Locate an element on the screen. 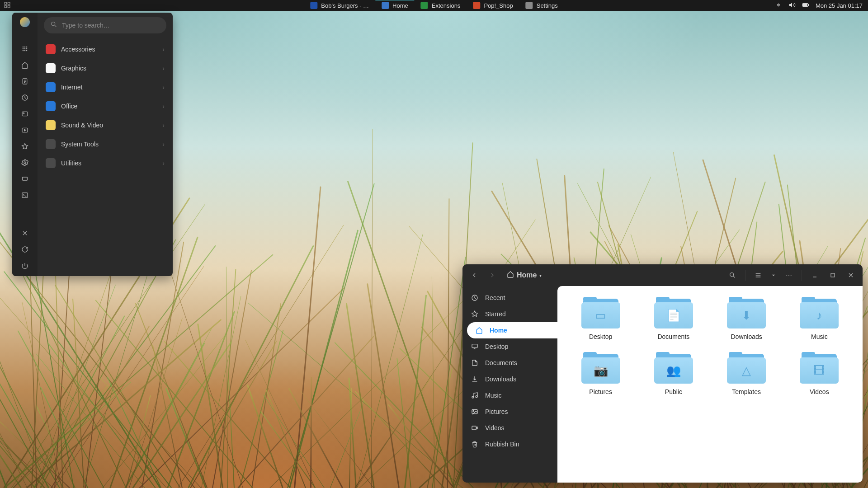 The width and height of the screenshot is (868, 488). launcher-search is located at coordinates (105, 25).